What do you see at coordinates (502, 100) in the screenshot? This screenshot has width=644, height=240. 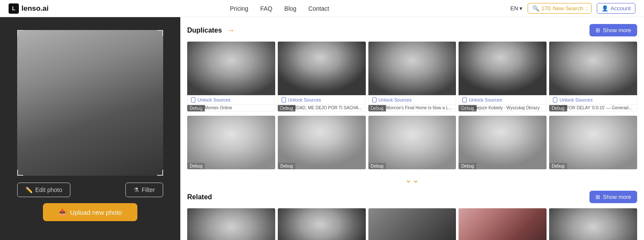 I see `unlock-bar-4: Unlock Sources` at bounding box center [502, 100].